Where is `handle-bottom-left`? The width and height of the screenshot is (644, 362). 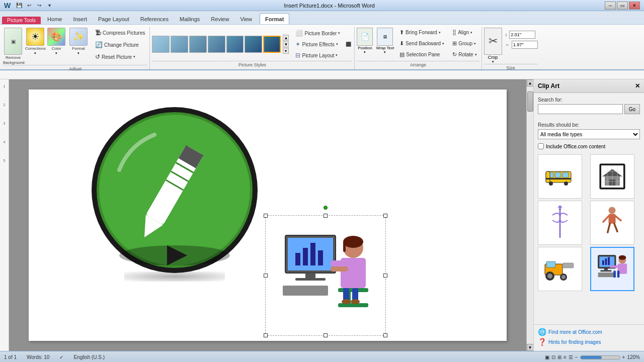
handle-bottom-left is located at coordinates (266, 335).